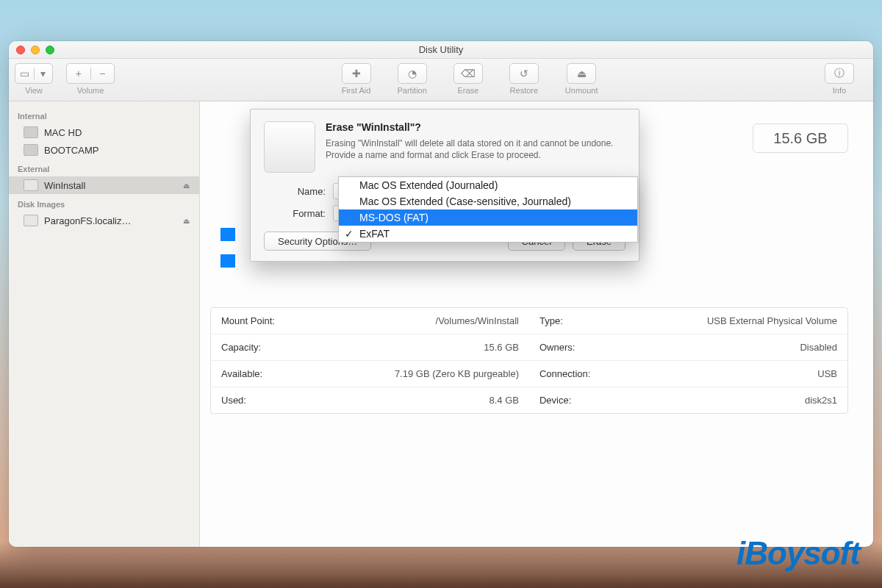 This screenshot has height=588, width=882. Describe the element at coordinates (800, 138) in the screenshot. I see `volume-size: 15.6 GB` at that location.